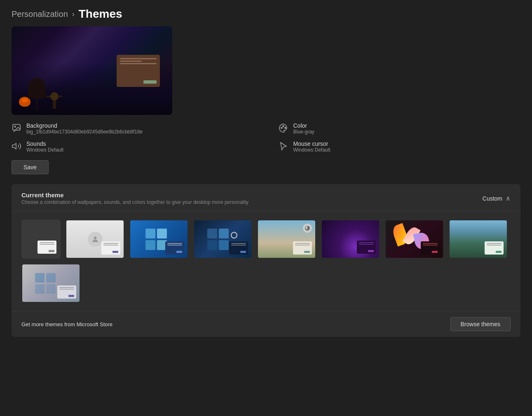  I want to click on theme-landscape-bg, so click(478, 239).